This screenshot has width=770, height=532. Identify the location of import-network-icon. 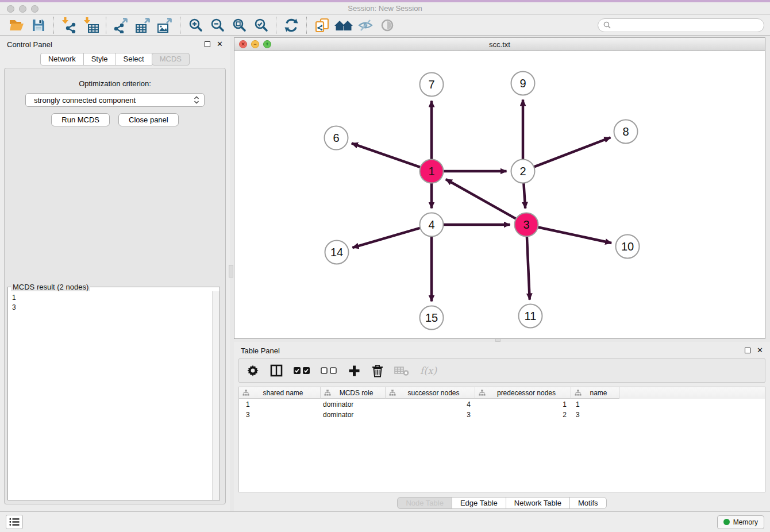
(69, 25).